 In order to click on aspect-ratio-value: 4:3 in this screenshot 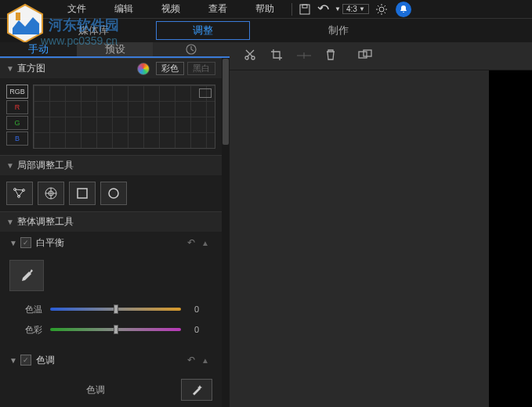, I will do `click(352, 9)`.